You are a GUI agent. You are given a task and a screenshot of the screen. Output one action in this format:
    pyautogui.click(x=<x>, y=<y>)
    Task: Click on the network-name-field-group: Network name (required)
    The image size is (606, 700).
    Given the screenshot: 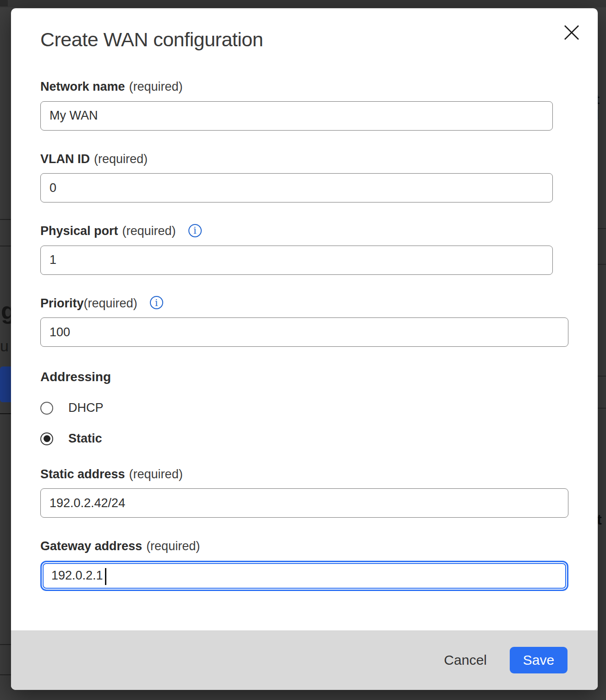 What is the action you would take?
    pyautogui.click(x=304, y=104)
    